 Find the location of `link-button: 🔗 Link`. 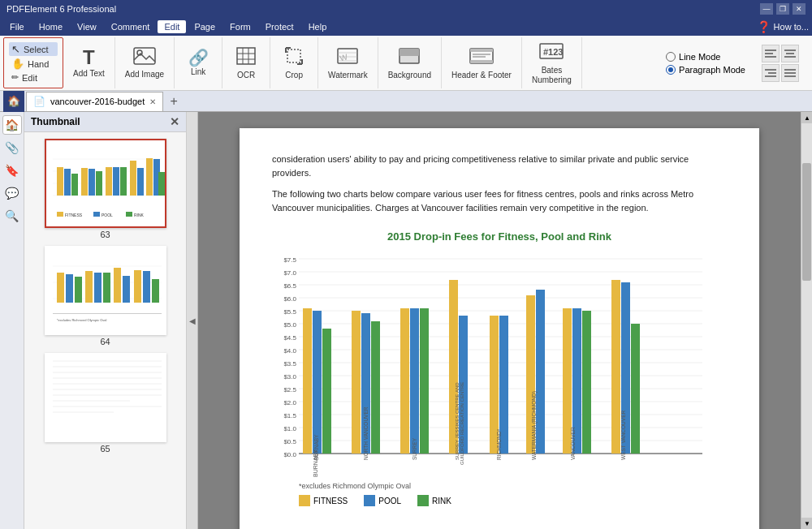

link-button: 🔗 Link is located at coordinates (198, 63).